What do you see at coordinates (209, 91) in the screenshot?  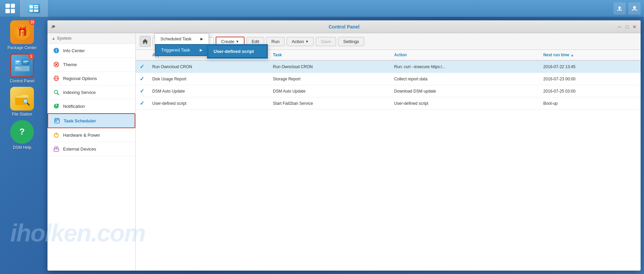 I see `row-app-3: DSM Auto Update` at bounding box center [209, 91].